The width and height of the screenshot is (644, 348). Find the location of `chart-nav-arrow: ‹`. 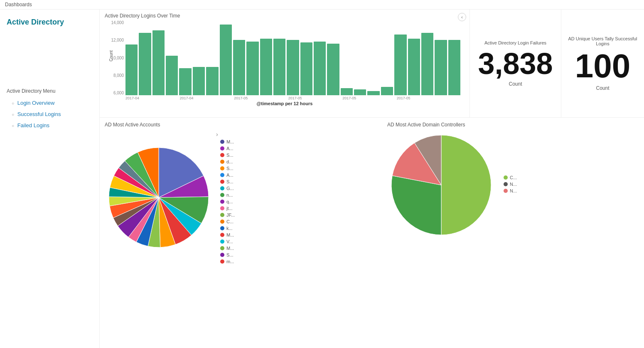

chart-nav-arrow: ‹ is located at coordinates (462, 17).